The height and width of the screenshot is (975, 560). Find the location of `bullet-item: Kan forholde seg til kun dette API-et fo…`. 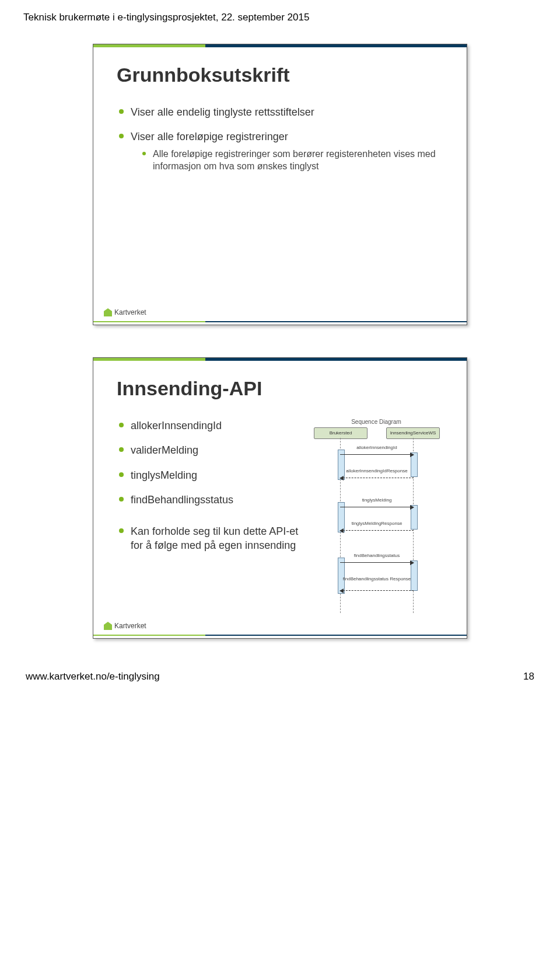

bullet-item: Kan forholde seg til kun dette API-et fo… is located at coordinates (211, 538).